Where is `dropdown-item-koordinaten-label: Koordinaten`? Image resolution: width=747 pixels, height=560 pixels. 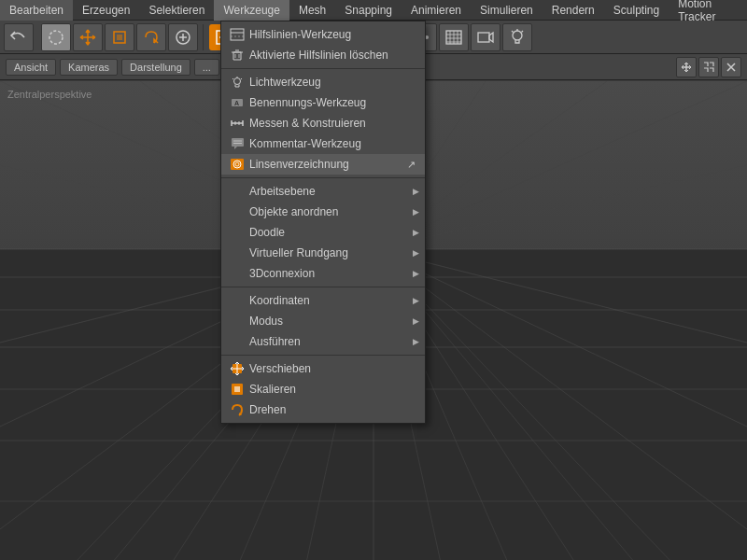 dropdown-item-koordinaten-label: Koordinaten is located at coordinates (280, 301).